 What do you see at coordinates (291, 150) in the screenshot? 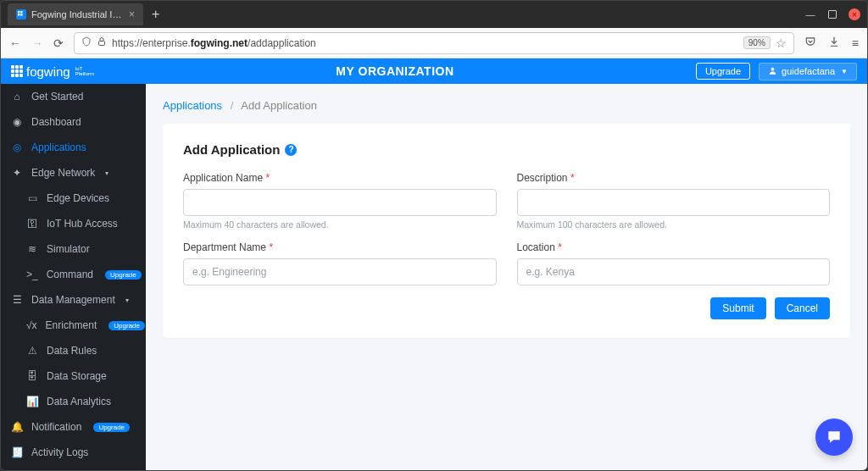
I see `help-icon: ?` at bounding box center [291, 150].